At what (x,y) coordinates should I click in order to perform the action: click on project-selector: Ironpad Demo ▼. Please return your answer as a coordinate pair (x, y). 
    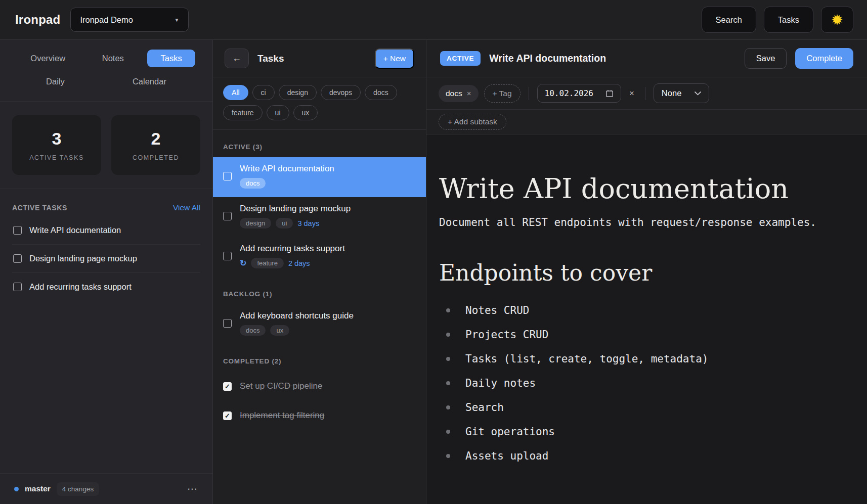
    Looking at the image, I should click on (129, 20).